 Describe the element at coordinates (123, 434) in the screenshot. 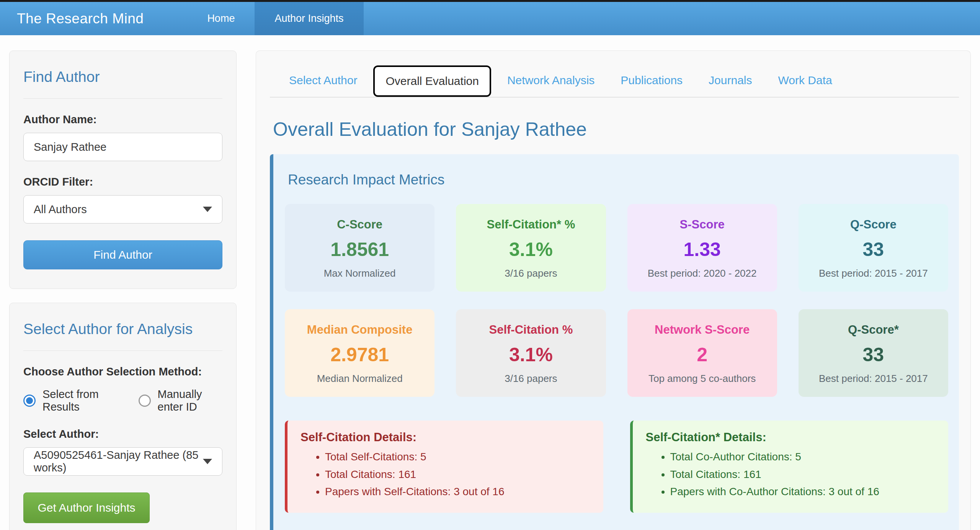

I see `select-author-label: Select Author:` at that location.